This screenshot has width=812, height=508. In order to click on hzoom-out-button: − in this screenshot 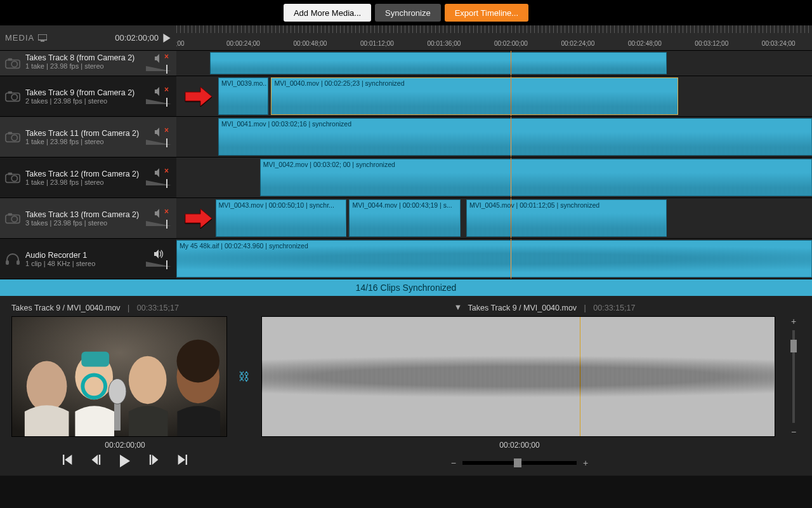, I will do `click(454, 463)`.